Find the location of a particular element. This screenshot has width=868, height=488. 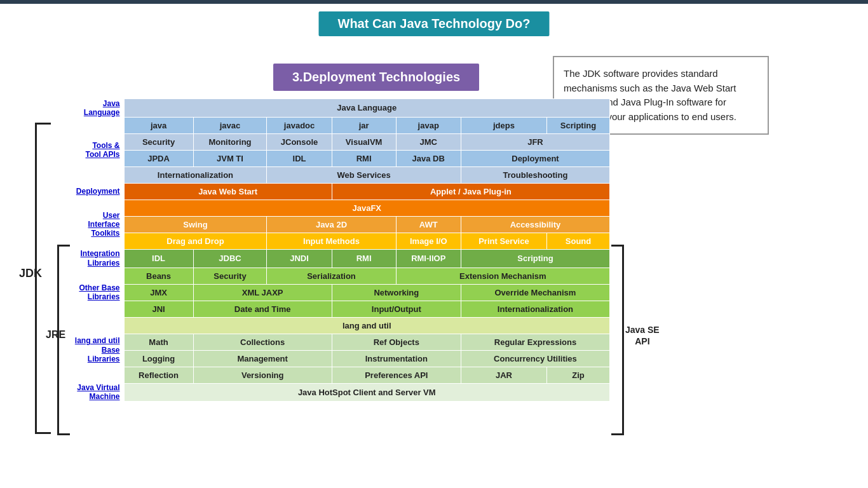

main-title: What Can Java Technology Do? is located at coordinates (435, 24).